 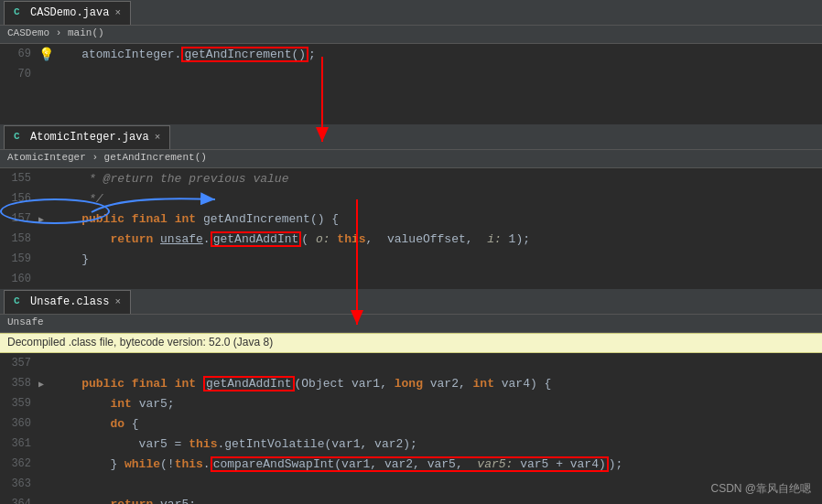 What do you see at coordinates (438, 179) in the screenshot?
I see `code-text: * @return the previous value` at bounding box center [438, 179].